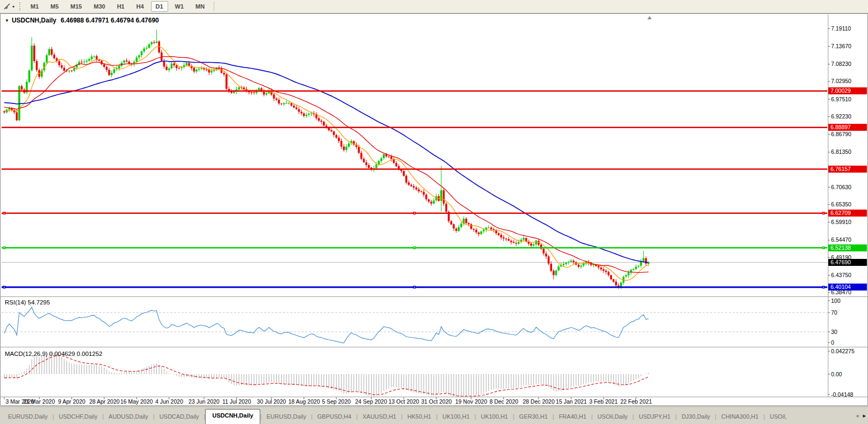  What do you see at coordinates (654, 417) in the screenshot?
I see `chart-tab-usdjpy-h1: USDJPY,H1` at bounding box center [654, 417].